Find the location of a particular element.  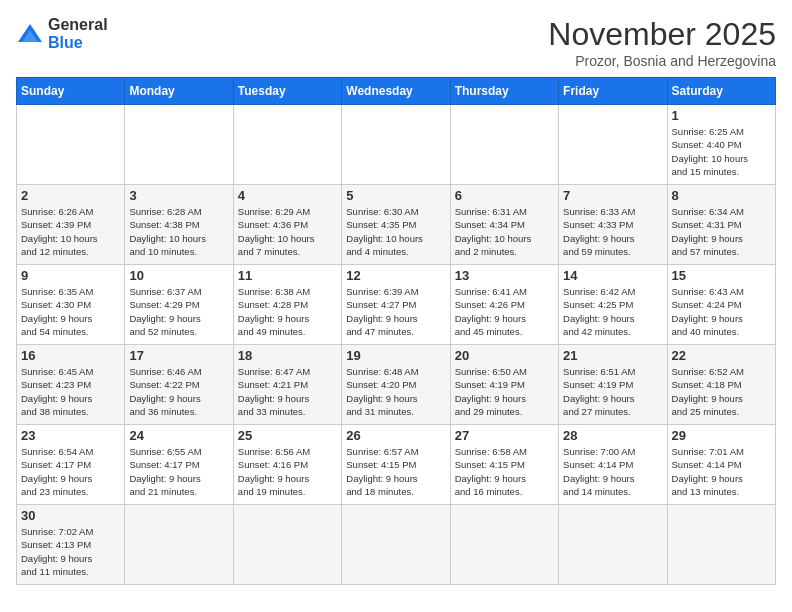

cell-info: Sunrise: 6:33 AM Sunset: 4:33 PM Dayligh… is located at coordinates (612, 232).